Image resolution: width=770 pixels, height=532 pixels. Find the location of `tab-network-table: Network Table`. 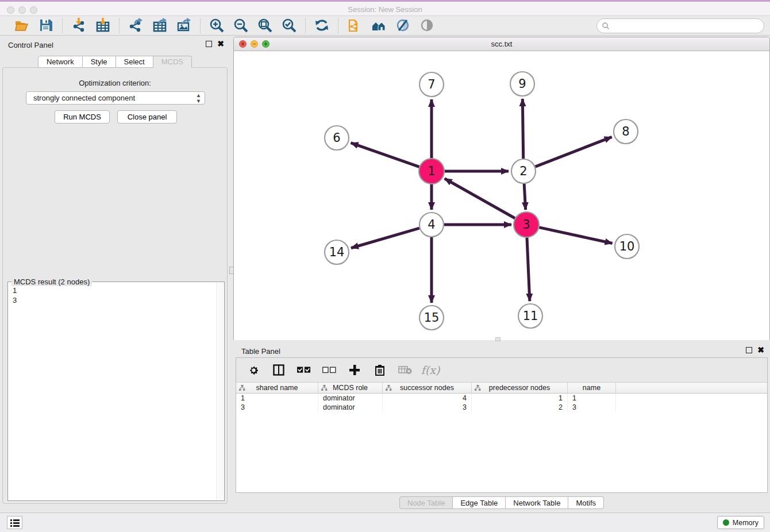

tab-network-table: Network Table is located at coordinates (537, 503).